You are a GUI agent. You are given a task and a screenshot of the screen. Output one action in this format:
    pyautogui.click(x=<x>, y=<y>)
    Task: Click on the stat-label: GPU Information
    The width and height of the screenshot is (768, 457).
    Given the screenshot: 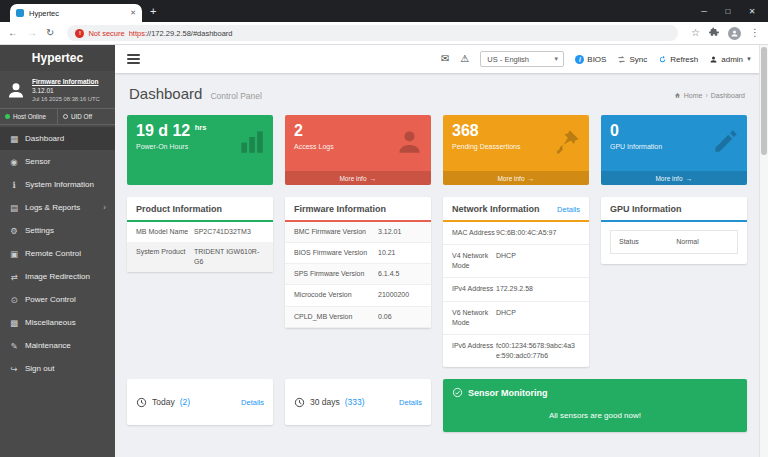 What is the action you would take?
    pyautogui.click(x=674, y=146)
    